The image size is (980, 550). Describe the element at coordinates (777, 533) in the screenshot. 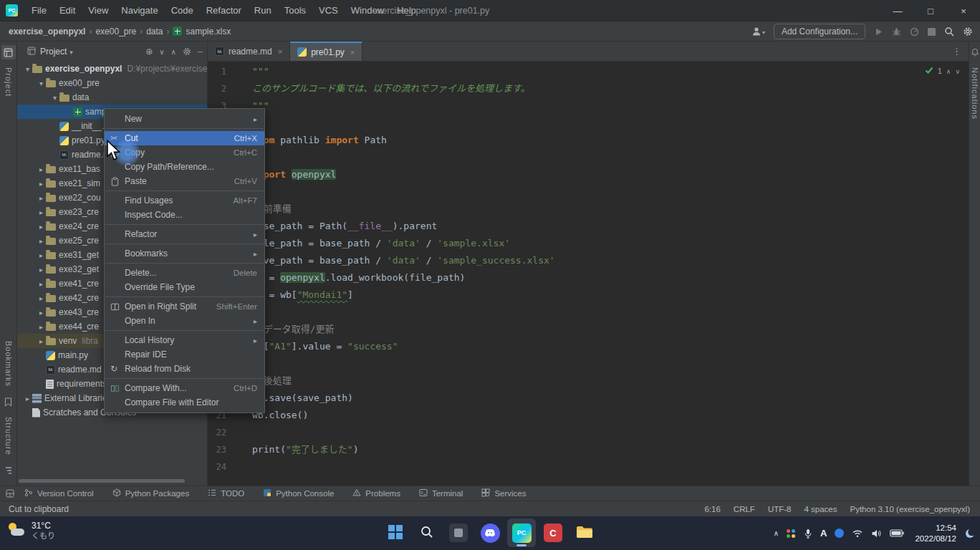

I see `tray-chevron-icon` at that location.